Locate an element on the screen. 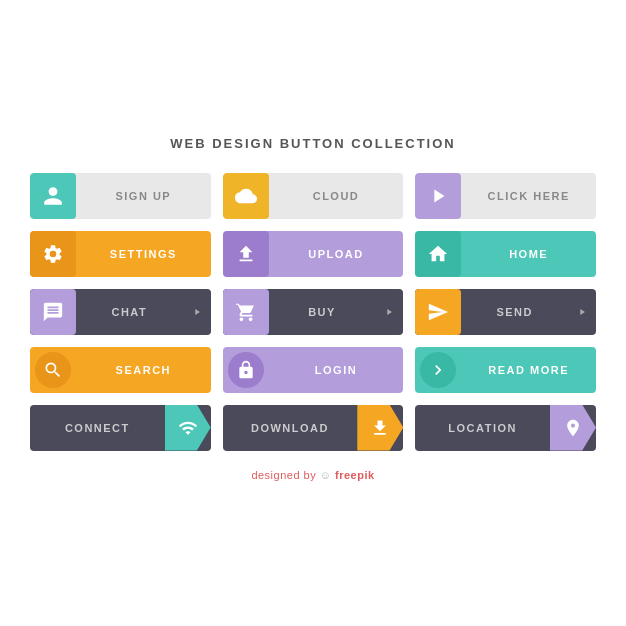  signup-icon is located at coordinates (53, 196).